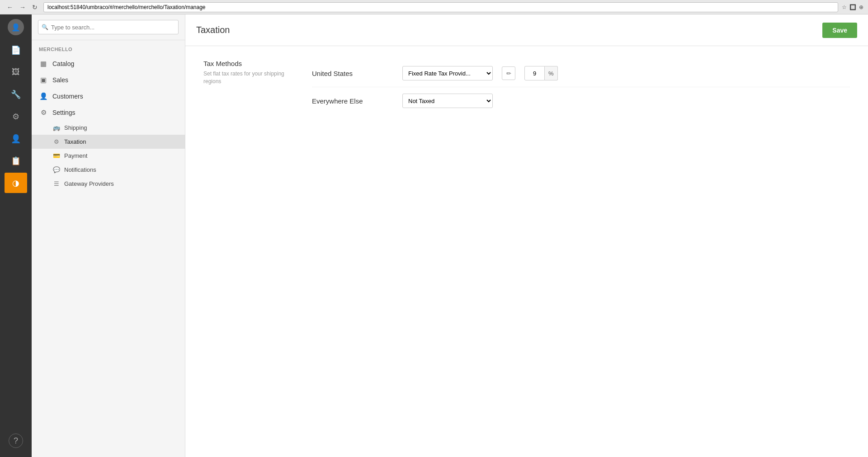 This screenshot has height=457, width=868. What do you see at coordinates (16, 117) in the screenshot?
I see `sidebar-icon-gear: ⚙` at bounding box center [16, 117].